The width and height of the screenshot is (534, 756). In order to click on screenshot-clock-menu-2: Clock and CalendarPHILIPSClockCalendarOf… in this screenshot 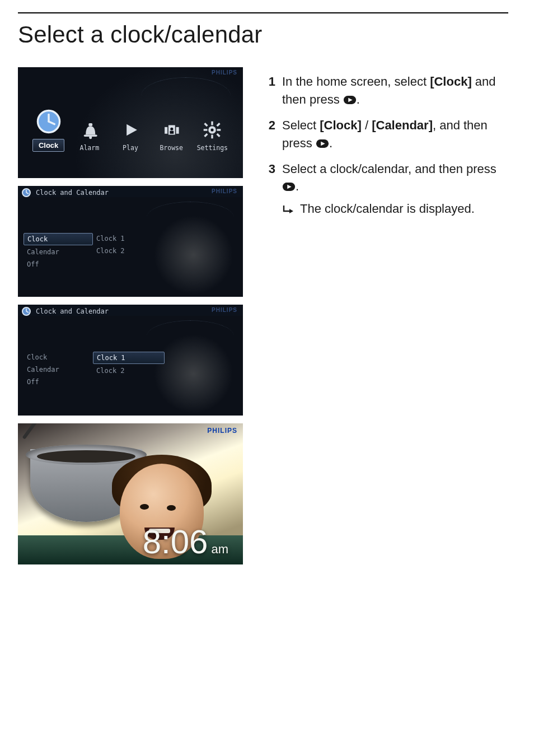, I will do `click(130, 360)`.